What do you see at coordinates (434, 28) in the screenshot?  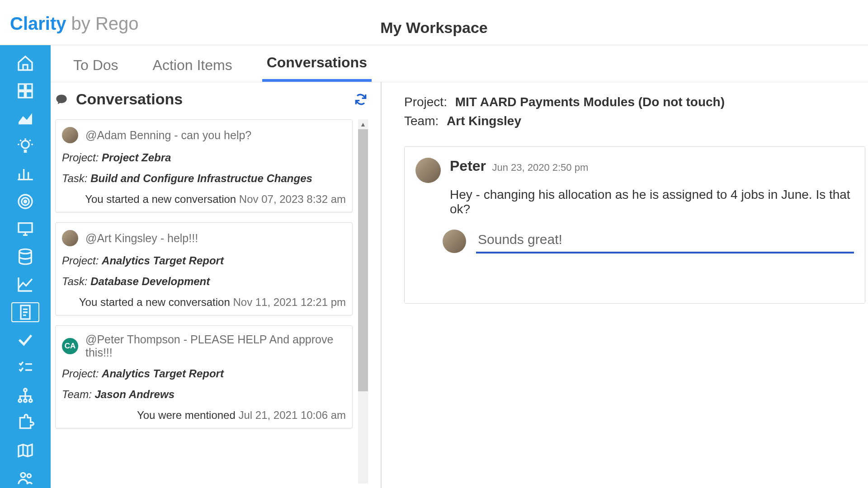 I see `page-title: My Workspace` at bounding box center [434, 28].